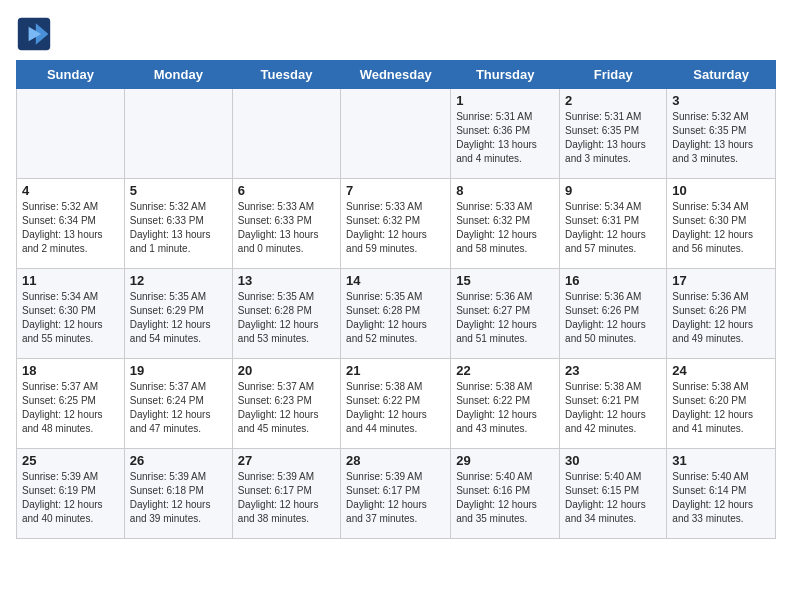 Image resolution: width=792 pixels, height=612 pixels. Describe the element at coordinates (721, 190) in the screenshot. I see `day-number: 10` at that location.